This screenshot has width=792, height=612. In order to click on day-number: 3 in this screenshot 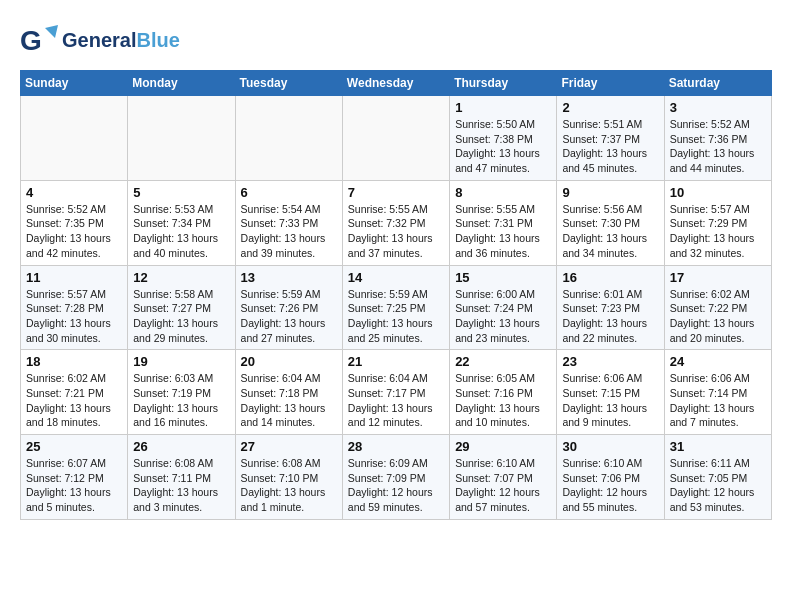, I will do `click(718, 108)`.